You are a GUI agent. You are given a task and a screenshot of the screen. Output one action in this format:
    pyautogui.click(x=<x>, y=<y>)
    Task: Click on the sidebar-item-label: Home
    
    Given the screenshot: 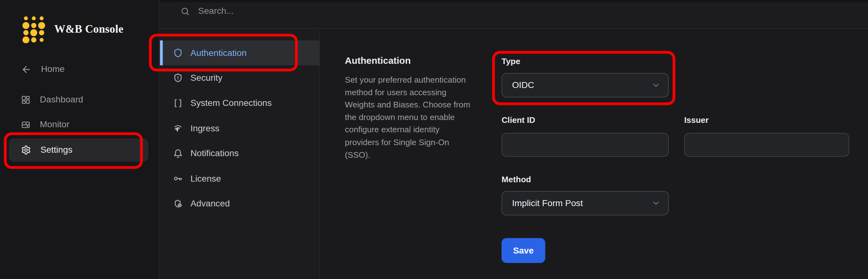 What is the action you would take?
    pyautogui.click(x=53, y=69)
    